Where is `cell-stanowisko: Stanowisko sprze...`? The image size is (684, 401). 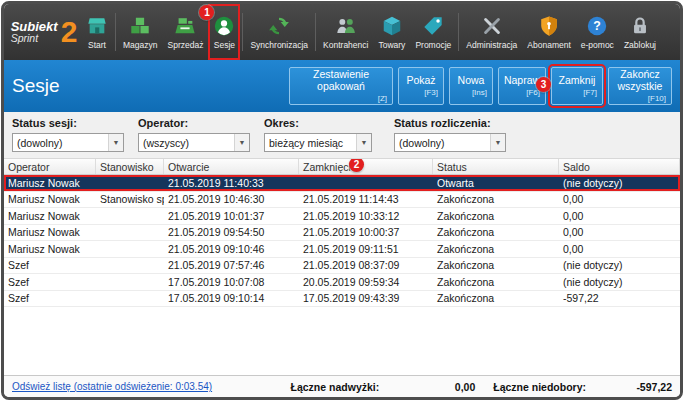
cell-stanowisko: Stanowisko sprze... is located at coordinates (130, 200).